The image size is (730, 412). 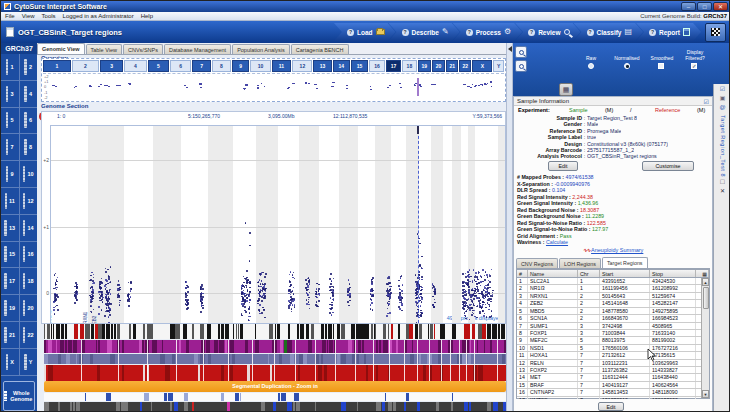 I want to click on sample-info-checkbox: ☑, so click(x=706, y=102).